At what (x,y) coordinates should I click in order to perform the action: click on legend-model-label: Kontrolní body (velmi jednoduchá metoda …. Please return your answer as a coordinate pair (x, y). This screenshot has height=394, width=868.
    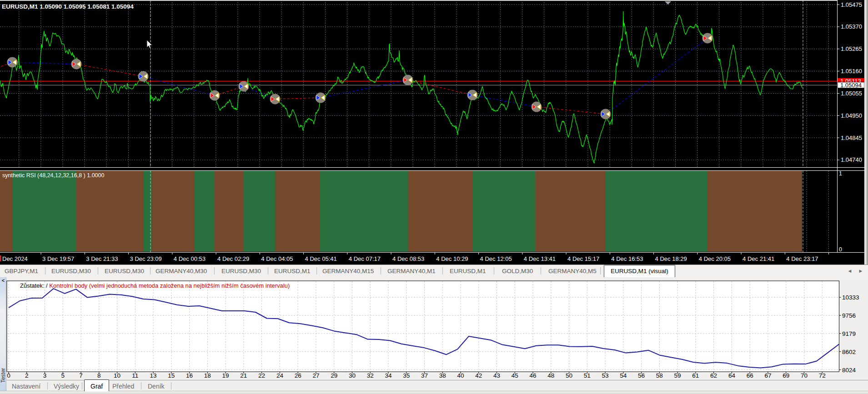
    Looking at the image, I should click on (169, 285).